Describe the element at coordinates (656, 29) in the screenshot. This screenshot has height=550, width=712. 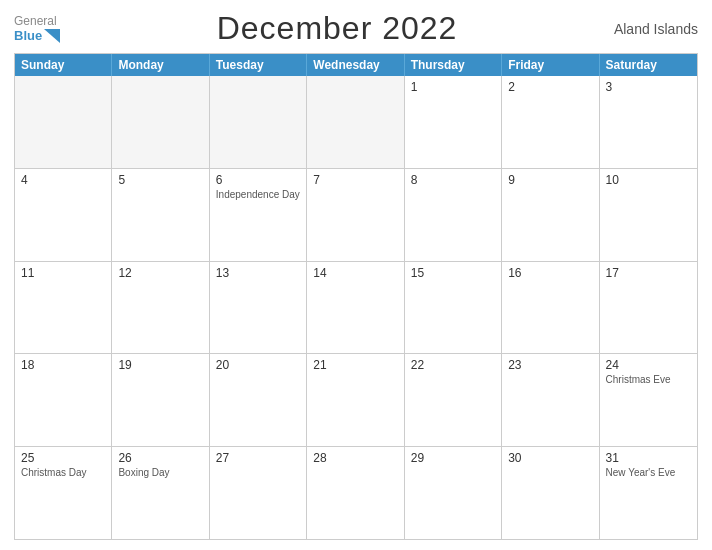
I see `region-label: Aland Islands` at that location.